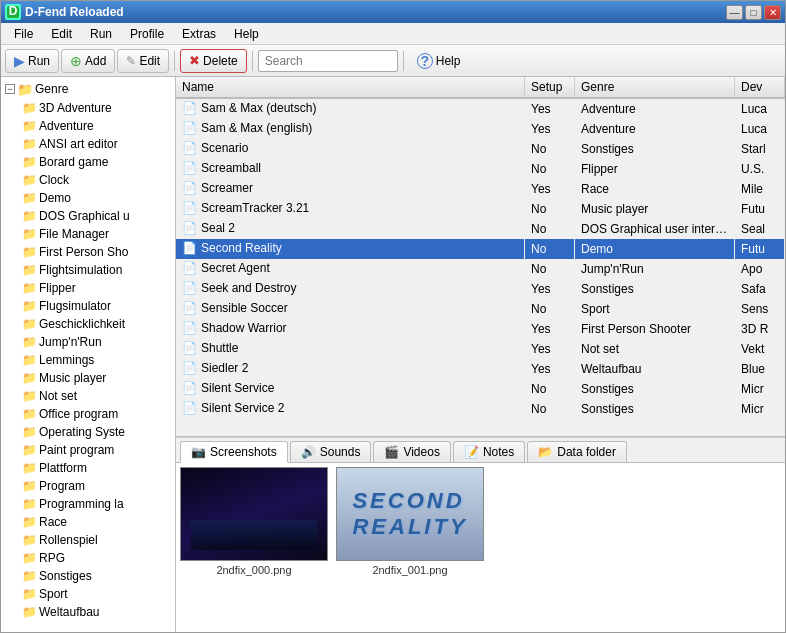 This screenshot has width=786, height=633. Describe the element at coordinates (96, 324) in the screenshot. I see `tree-item: 📁Geschicklichkeit` at that location.